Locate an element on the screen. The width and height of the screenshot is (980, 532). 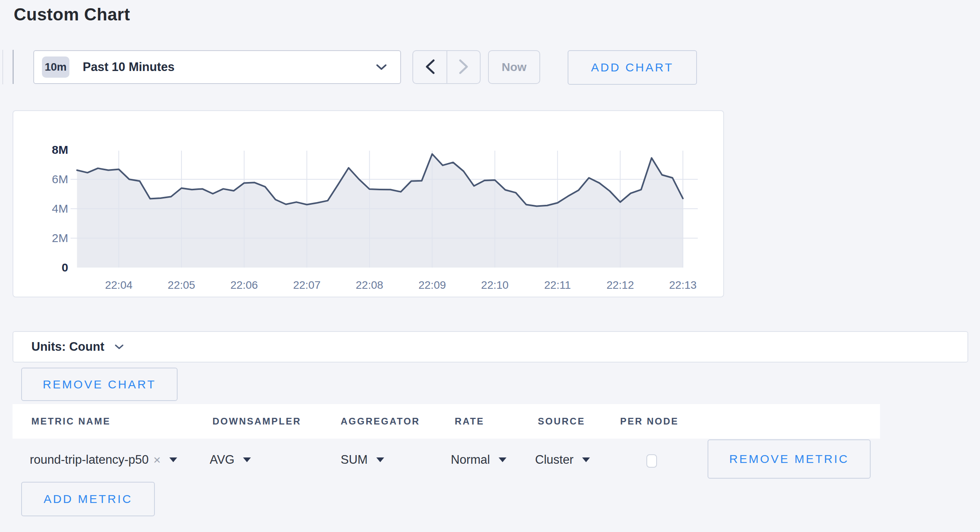
source-select: Cluster is located at coordinates (563, 460).